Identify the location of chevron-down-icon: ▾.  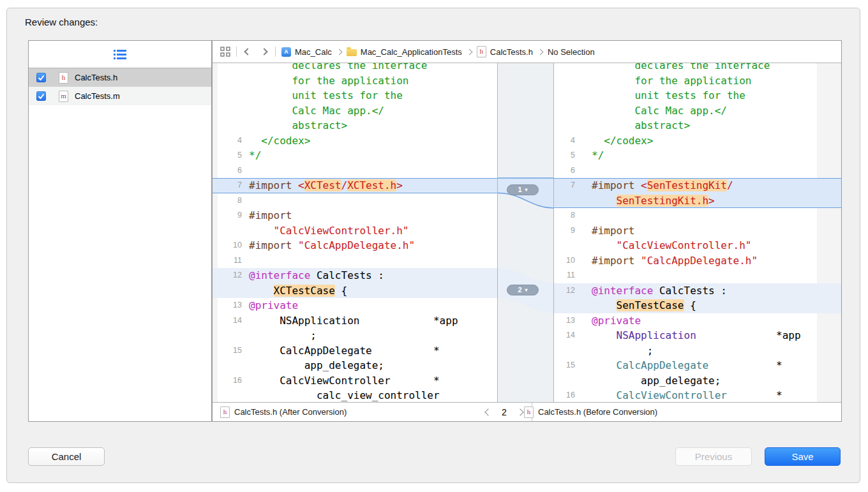
(527, 290).